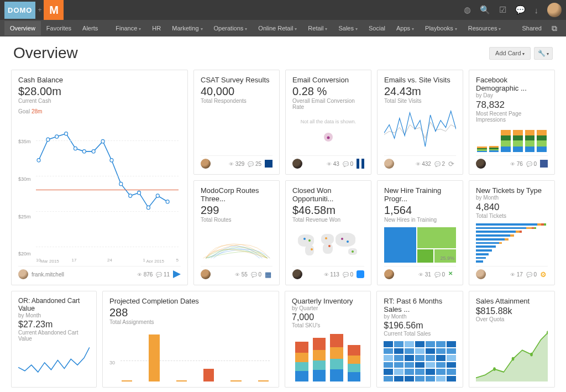 Image resolution: width=566 pixels, height=392 pixels. Describe the element at coordinates (54, 364) in the screenshot. I see `chart-abandoned` at that location.